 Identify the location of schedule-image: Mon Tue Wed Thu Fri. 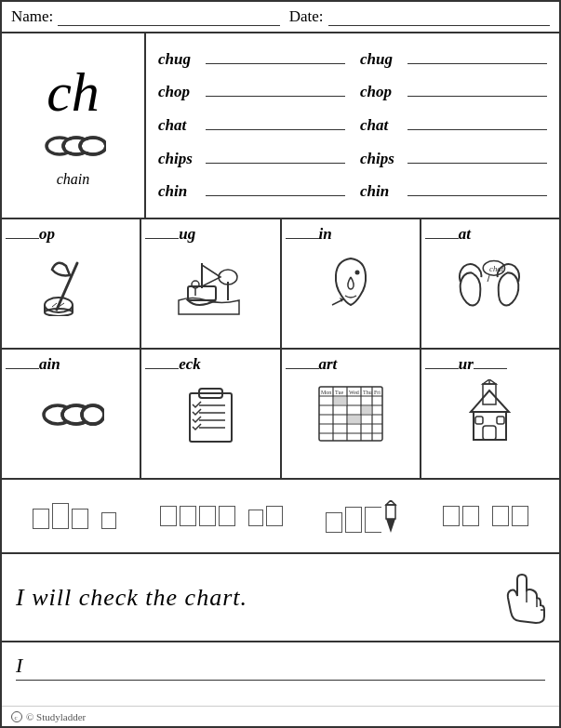
(351, 413).